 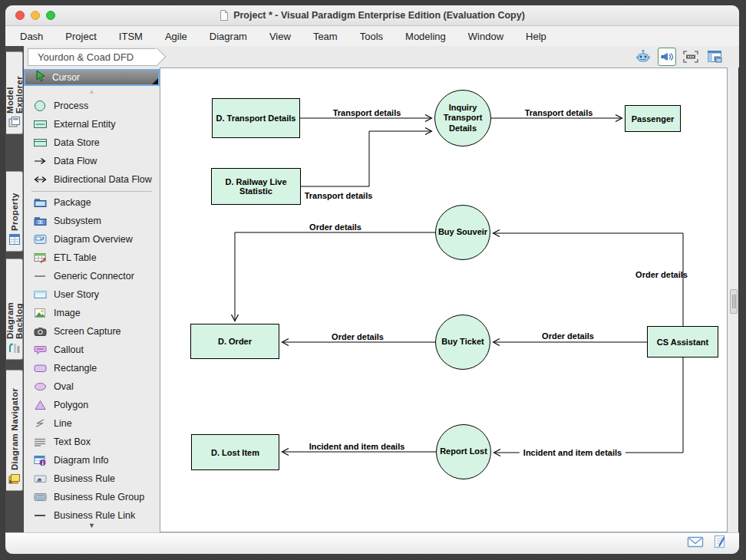 I want to click on data-store-icon, so click(x=40, y=143).